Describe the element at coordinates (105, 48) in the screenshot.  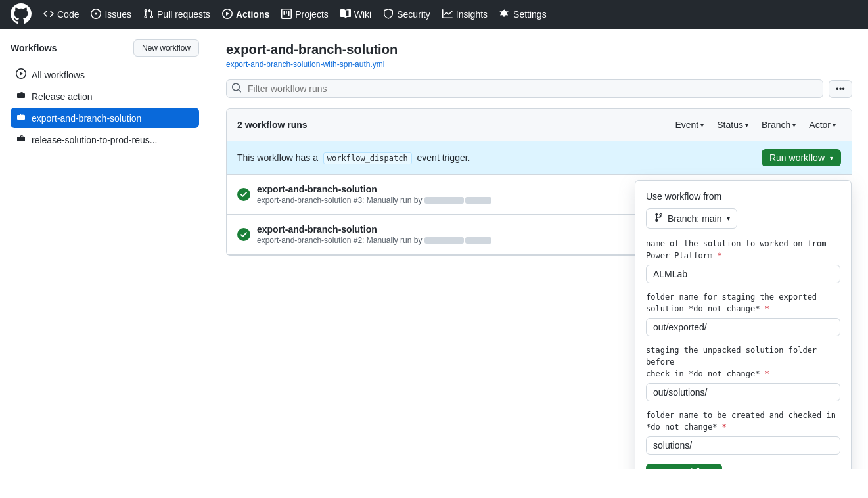
I see `sidebar-header: Workflows New workflow` at that location.